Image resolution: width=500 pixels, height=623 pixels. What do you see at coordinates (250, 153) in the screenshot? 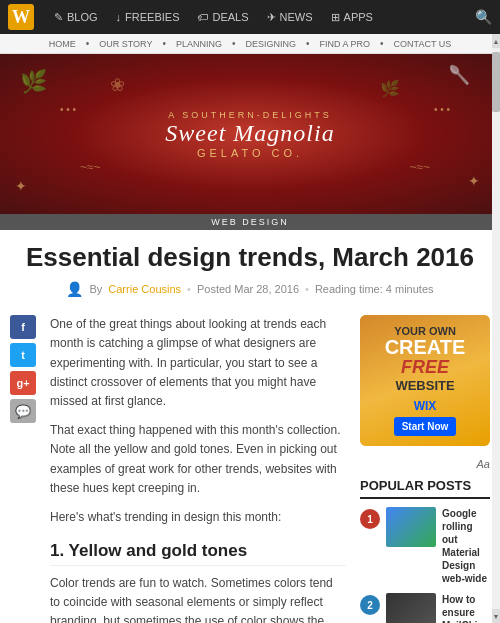
I see `hero-brand2: Gelato Co.` at bounding box center [250, 153].